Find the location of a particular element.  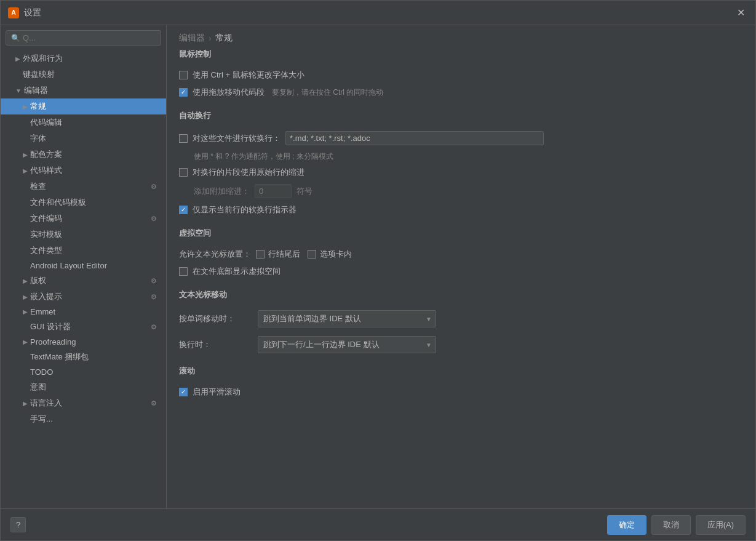

search-icon: 🔍 is located at coordinates (16, 38).